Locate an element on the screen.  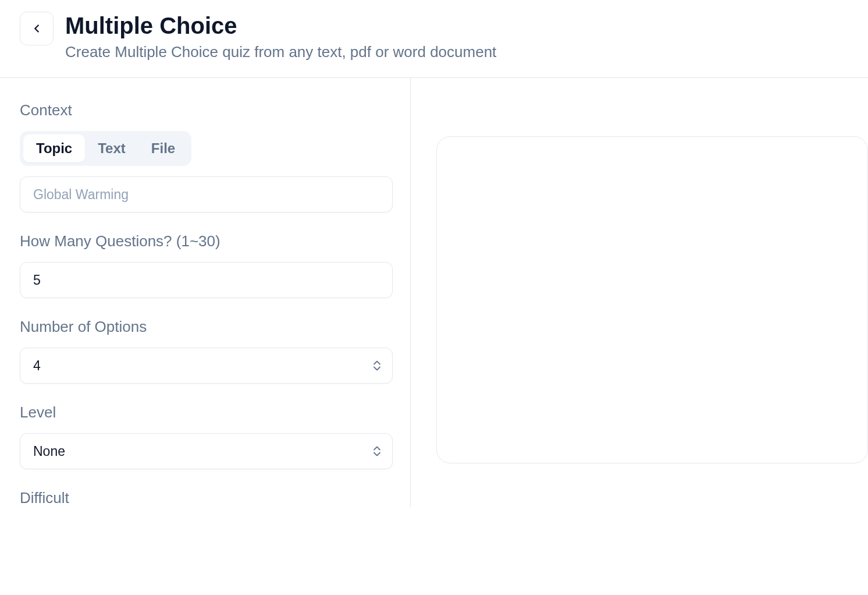
questions-field: How Many Questions? (1~30) is located at coordinates (206, 265).